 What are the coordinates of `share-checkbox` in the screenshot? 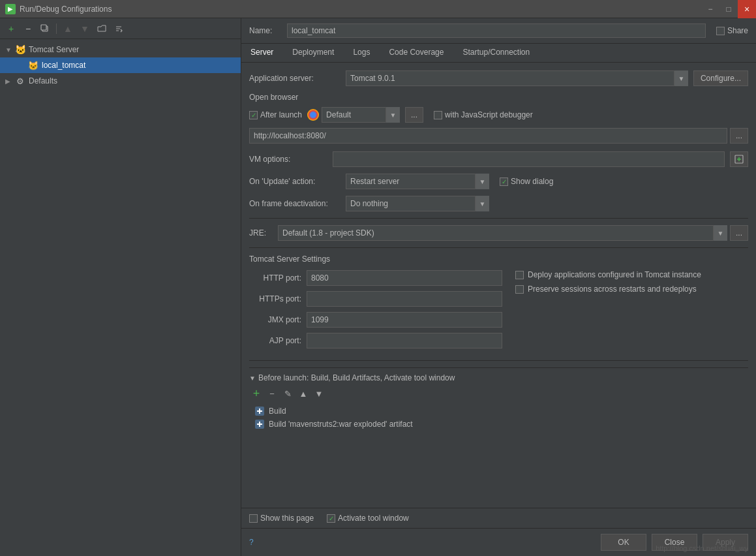 It's located at (720, 31).